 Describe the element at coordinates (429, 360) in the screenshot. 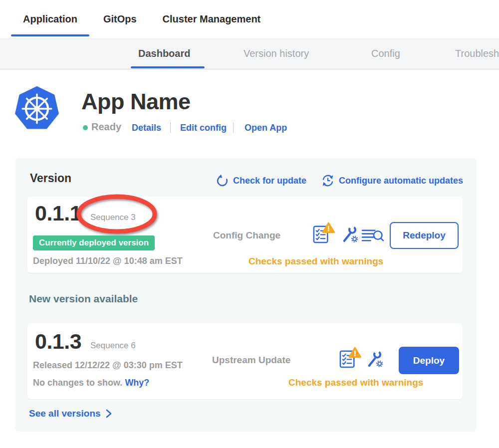

I see `deploy-button: Deploy` at that location.